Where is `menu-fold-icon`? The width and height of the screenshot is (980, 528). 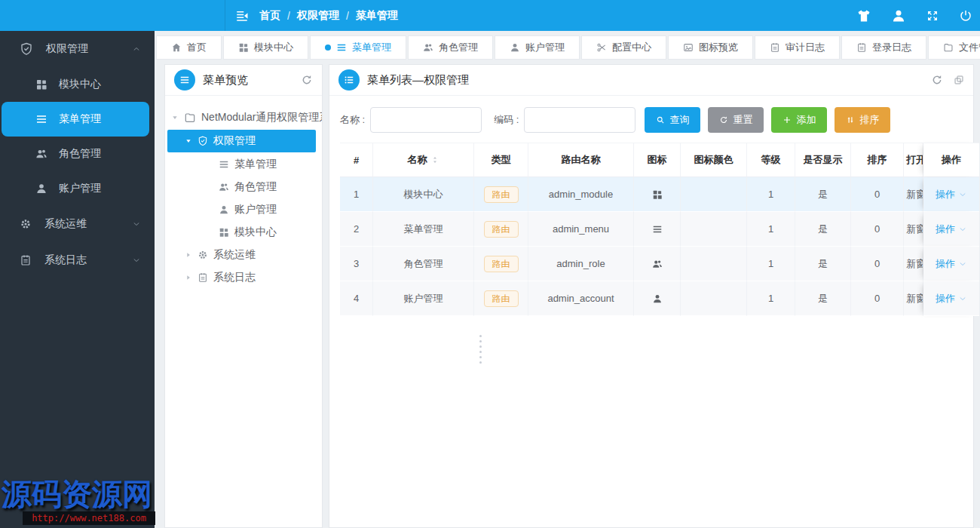 menu-fold-icon is located at coordinates (242, 16).